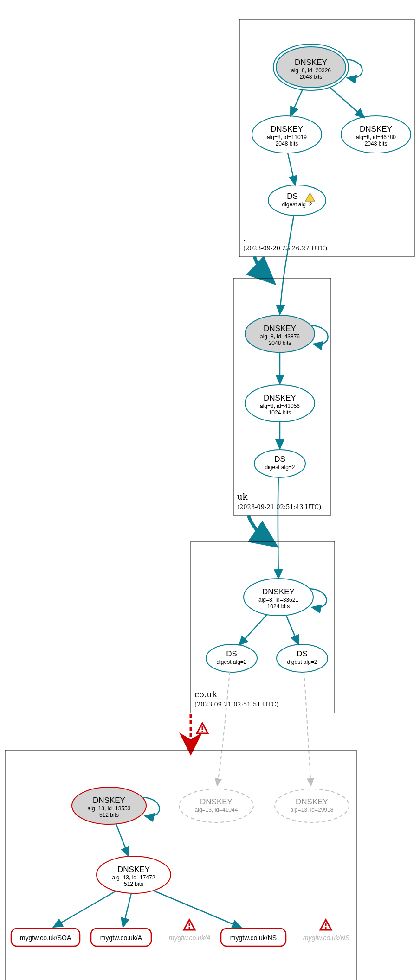 This screenshot has height=980, width=420. Describe the element at coordinates (253, 937) in the screenshot. I see `node-mg-ns: mygtw.co.uk/NS` at that location.